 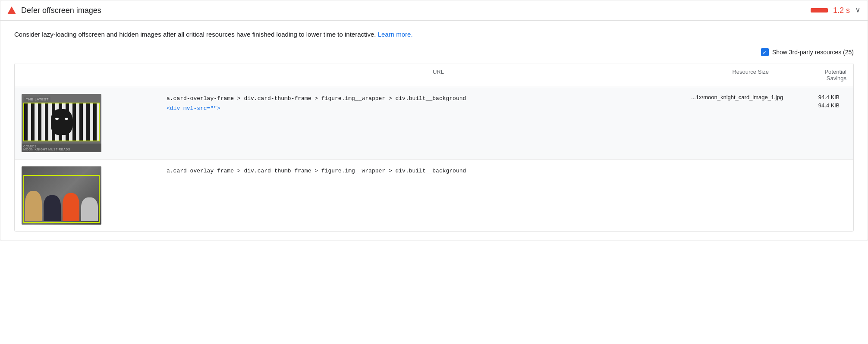 What do you see at coordinates (54, 10) in the screenshot?
I see `header-left: Defer offscreen images` at bounding box center [54, 10].